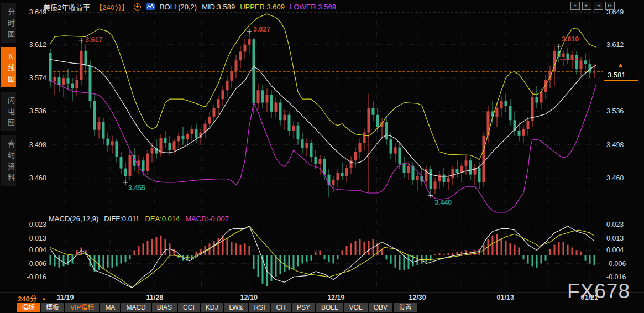  Describe the element at coordinates (249, 298) in the screenshot. I see `axis-tick-label: 12/10` at that location.